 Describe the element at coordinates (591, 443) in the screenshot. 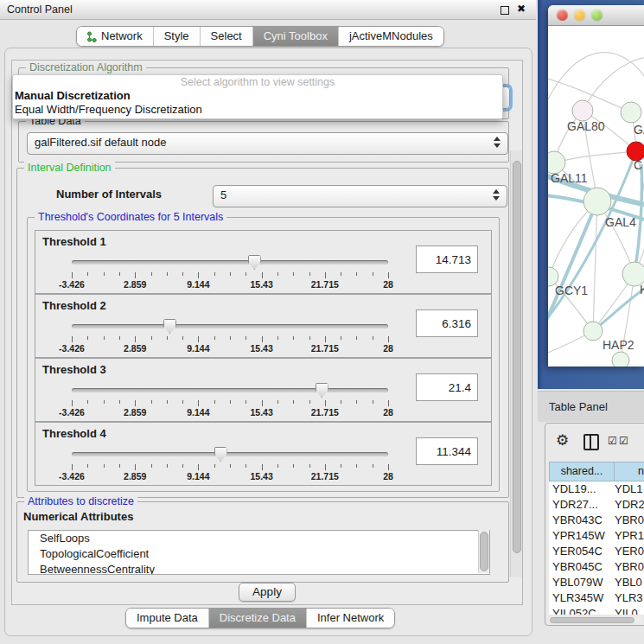

I see `columns-icon` at that location.